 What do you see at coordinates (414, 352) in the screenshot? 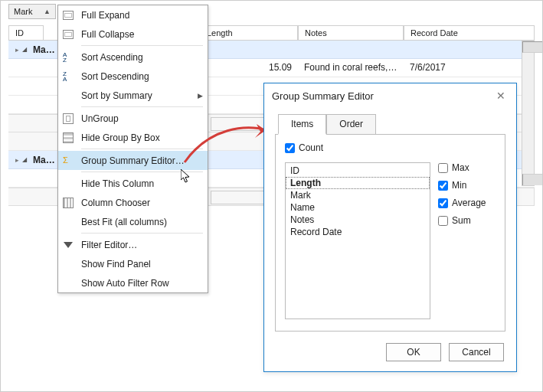
I see `ok-button: OK` at bounding box center [414, 352].